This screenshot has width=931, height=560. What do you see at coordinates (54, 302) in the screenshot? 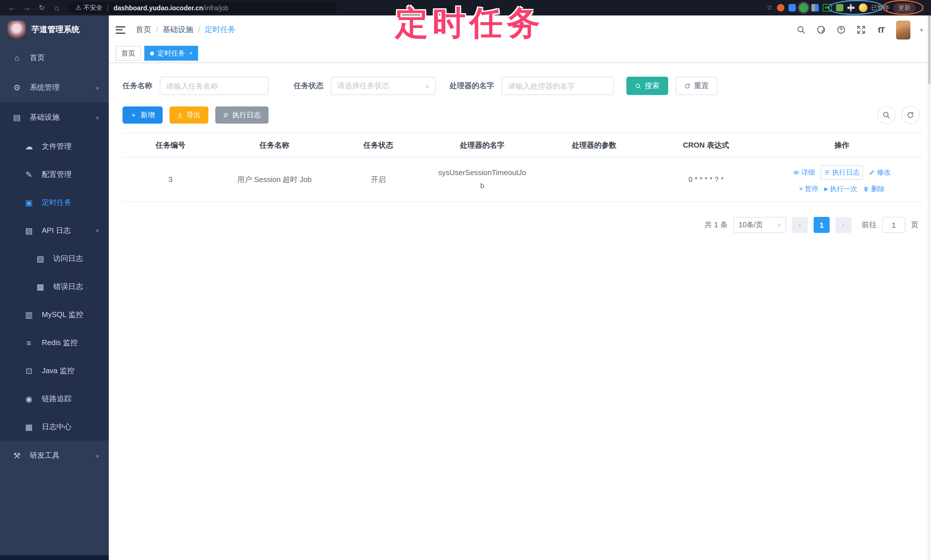
I see `sidebar-menu: ⌂ 首页 ⚙ 系统管理 ∨ ▤ 基础设施 ∧ ☁ 文件管理` at bounding box center [54, 302].